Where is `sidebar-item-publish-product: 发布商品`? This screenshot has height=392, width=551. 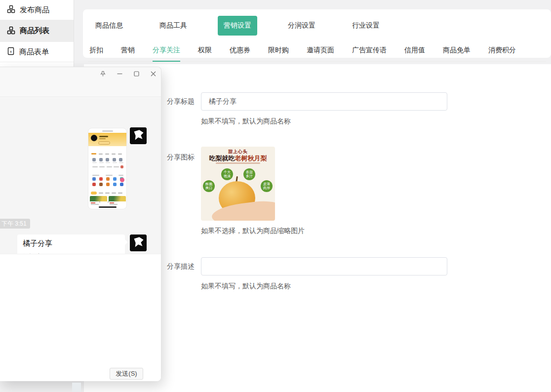
sidebar-item-publish-product: 发布商品 is located at coordinates (37, 10).